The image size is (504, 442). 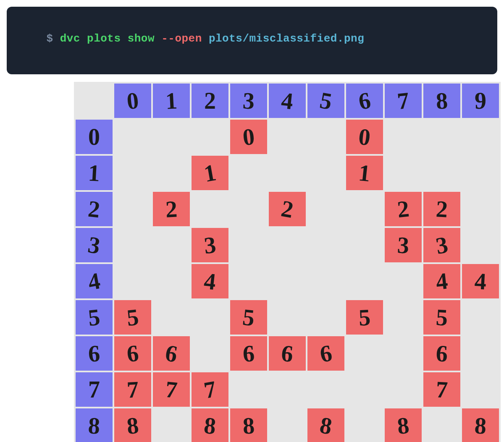 I want to click on row-header-1: 1, so click(x=94, y=173).